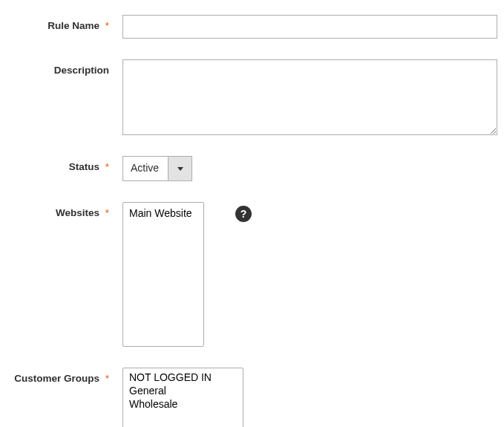  I want to click on status-row: Status * Active, so click(252, 169).